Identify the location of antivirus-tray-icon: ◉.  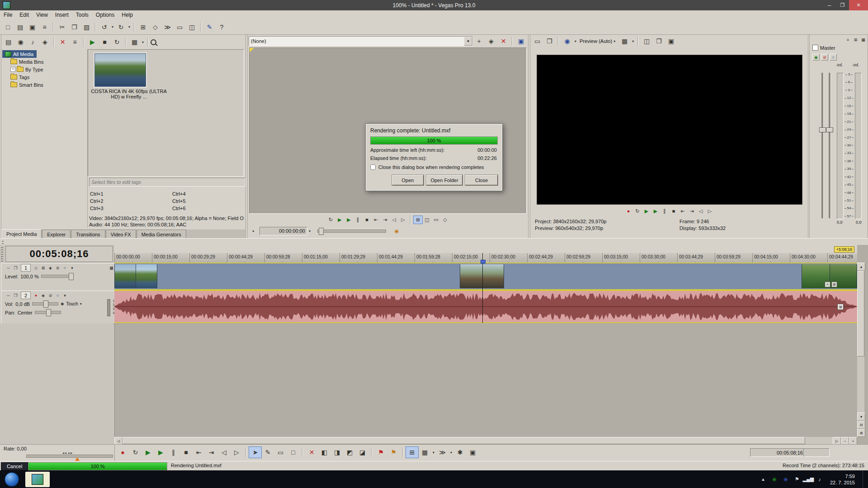
(774, 479).